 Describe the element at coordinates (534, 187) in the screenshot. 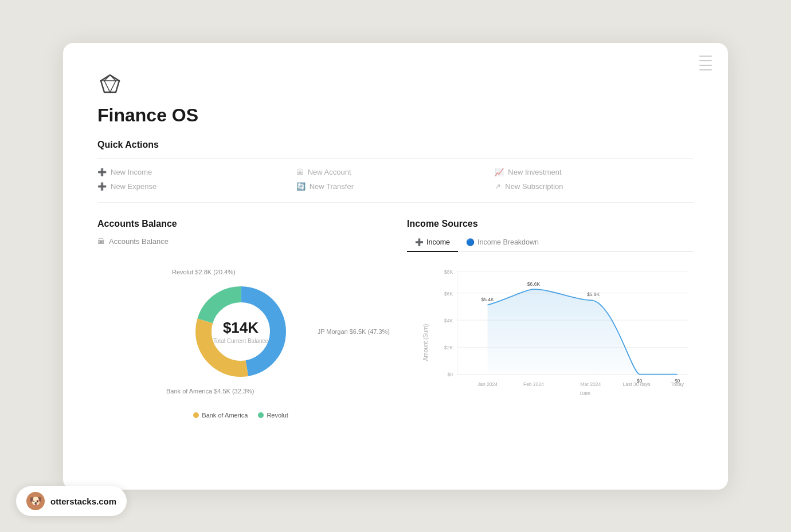

I see `new-subscription-label: New Subscription` at that location.